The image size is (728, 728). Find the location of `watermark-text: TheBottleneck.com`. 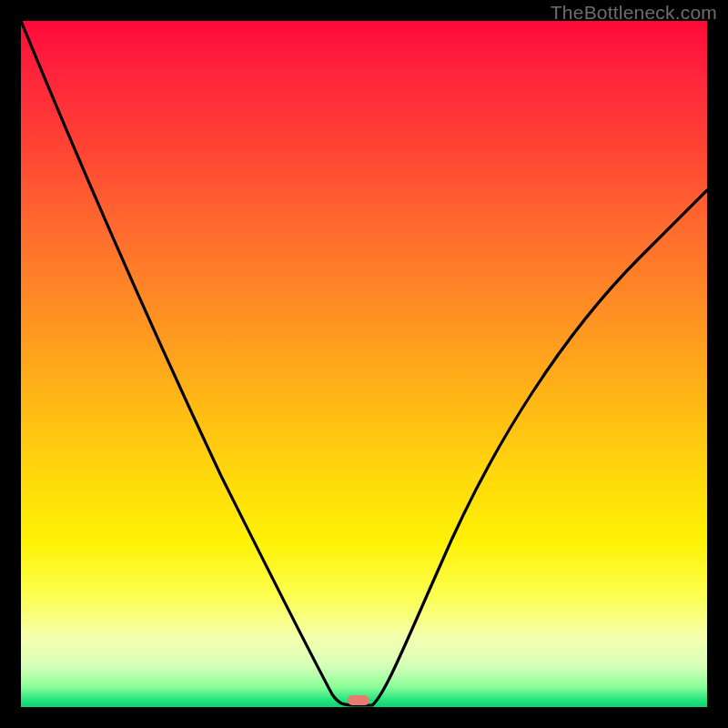

watermark-text: TheBottleneck.com is located at coordinates (633, 13).